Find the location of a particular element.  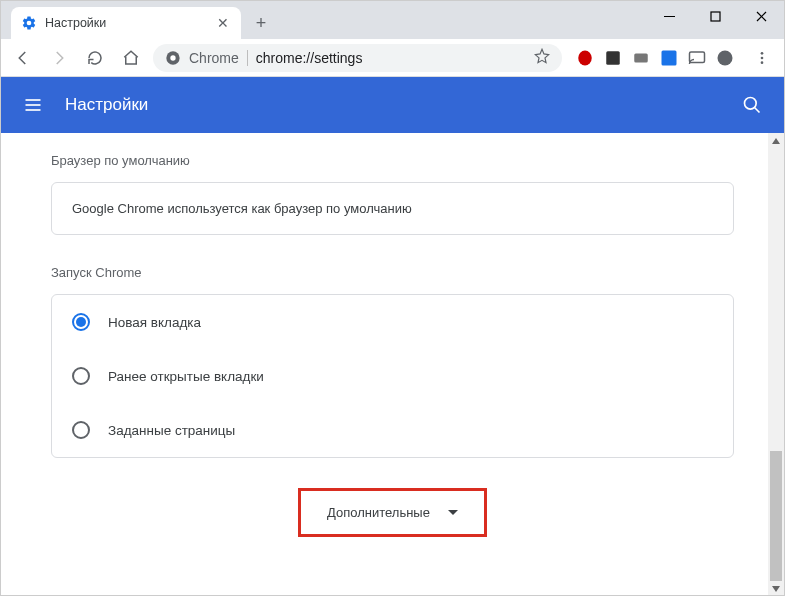

advanced-label: Дополнительные is located at coordinates (378, 512).